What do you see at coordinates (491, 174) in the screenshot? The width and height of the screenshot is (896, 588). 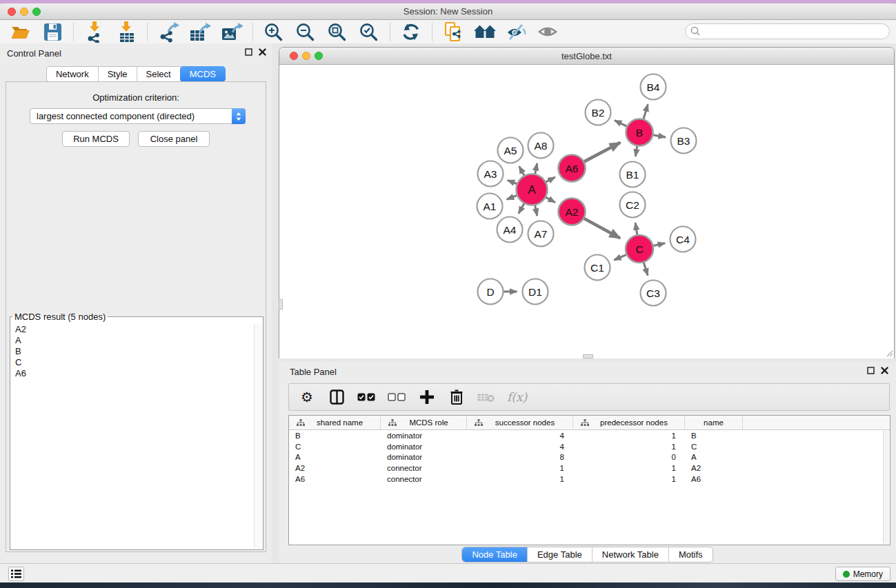 I see `graph-node-A3: A3` at bounding box center [491, 174].